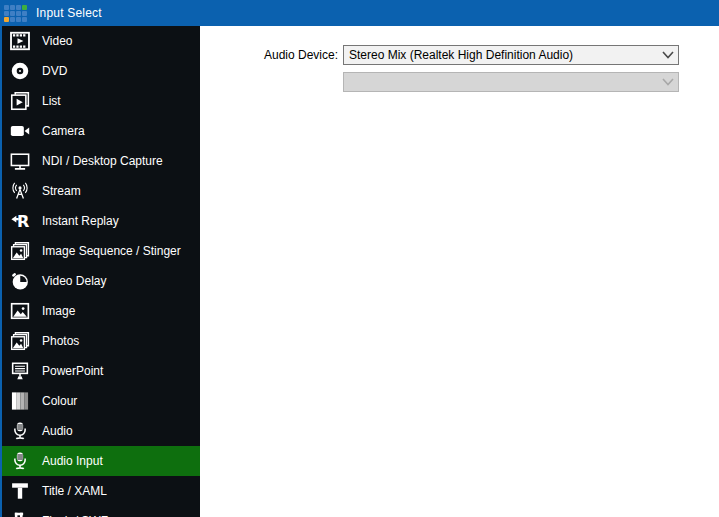 The height and width of the screenshot is (517, 719). I want to click on clock-icon, so click(20, 281).